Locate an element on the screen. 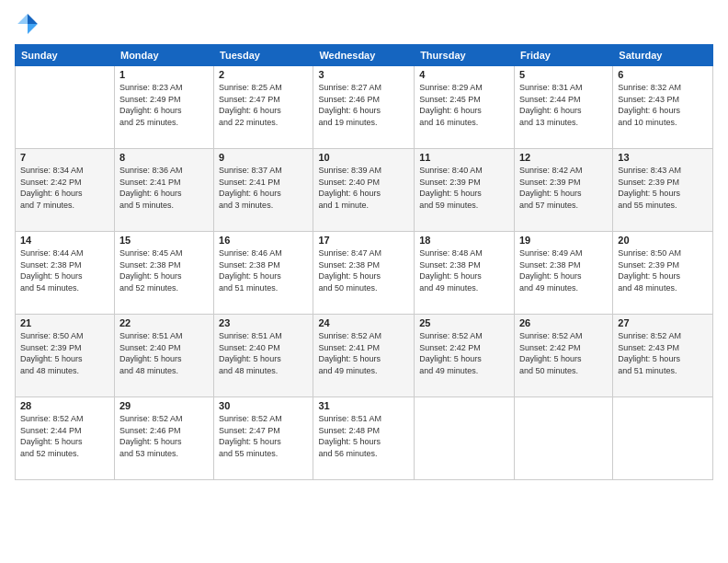 This screenshot has height=563, width=728. header is located at coordinates (364, 24).